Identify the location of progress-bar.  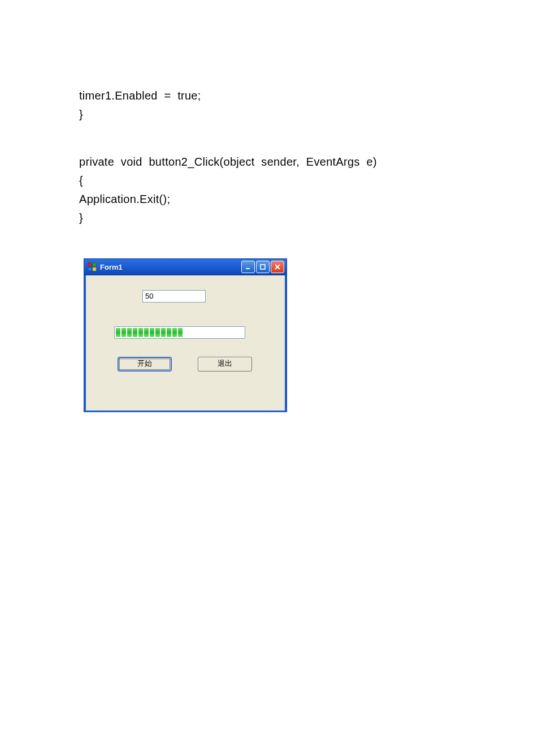
(180, 332).